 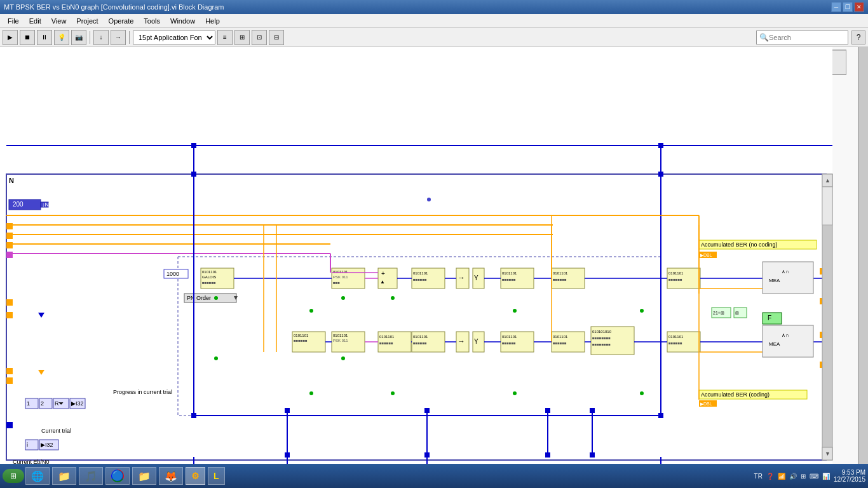 I want to click on chrome-icon: 🔵, so click(x=118, y=476).